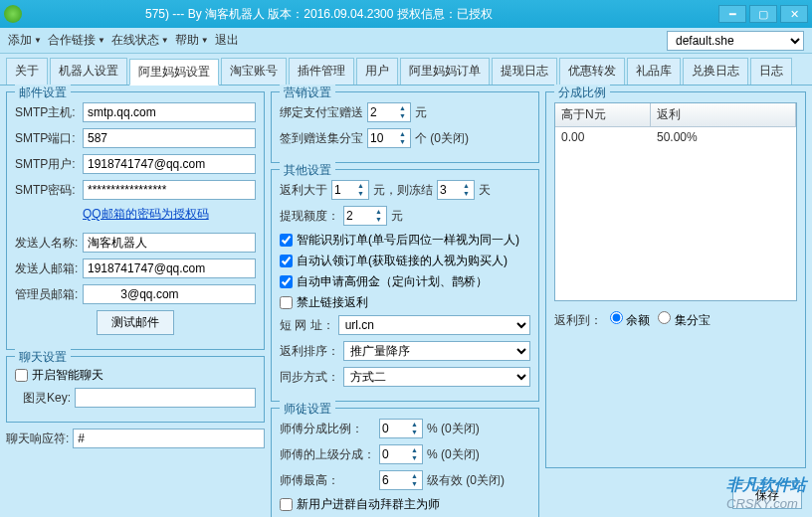 The height and width of the screenshot is (517, 812). Describe the element at coordinates (389, 138) in the screenshot. I see `signin-bonus-spinner: 10▲▼` at that location.